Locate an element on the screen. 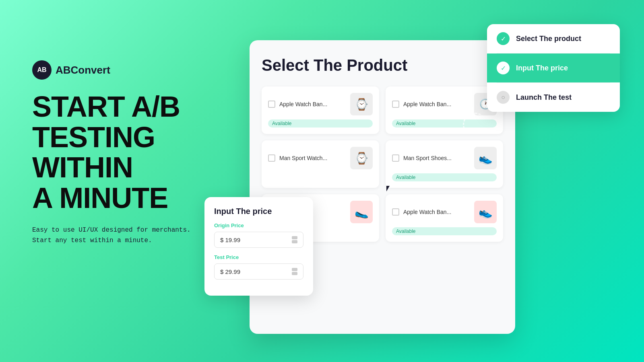 Image resolution: width=644 pixels, height=362 pixels. origin-price-stepper is located at coordinates (295, 240).